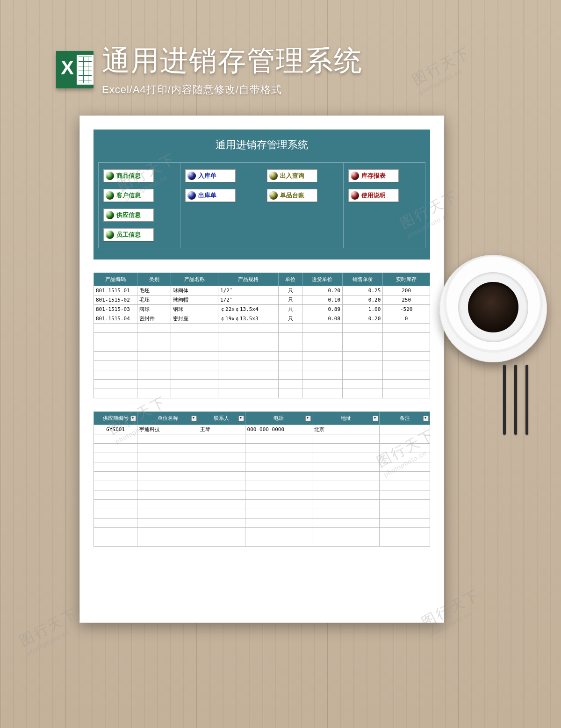 The image size is (561, 728). Describe the element at coordinates (374, 195) in the screenshot. I see `button-label: 使用说明` at that location.